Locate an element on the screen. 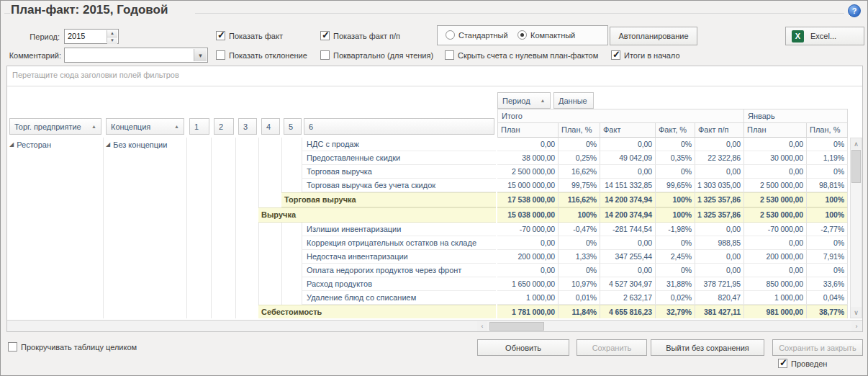 The height and width of the screenshot is (376, 868). data-cell: 1,19% is located at coordinates (828, 158).